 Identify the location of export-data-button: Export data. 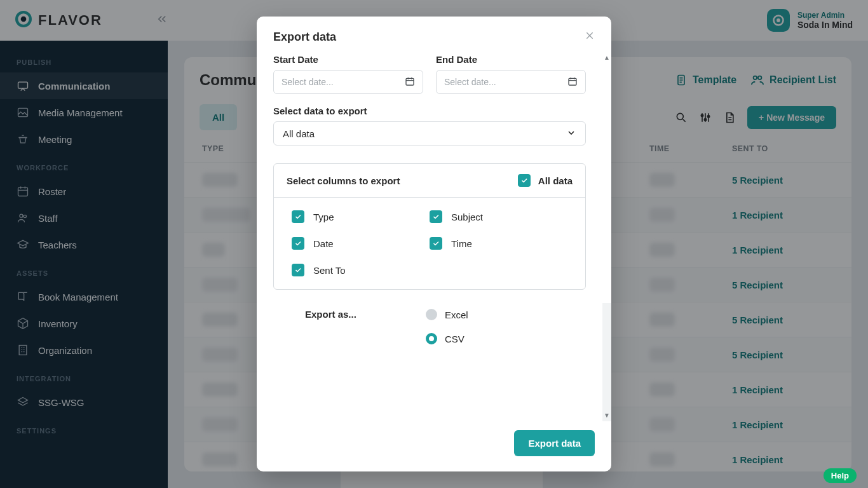
(554, 444).